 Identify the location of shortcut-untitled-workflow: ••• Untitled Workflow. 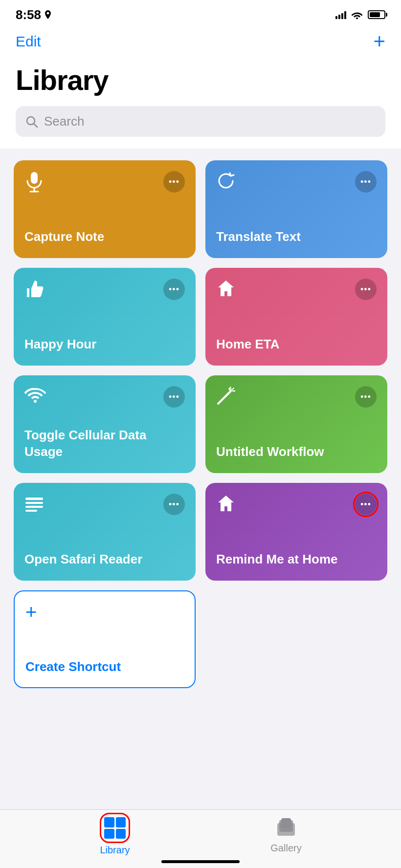
(296, 424).